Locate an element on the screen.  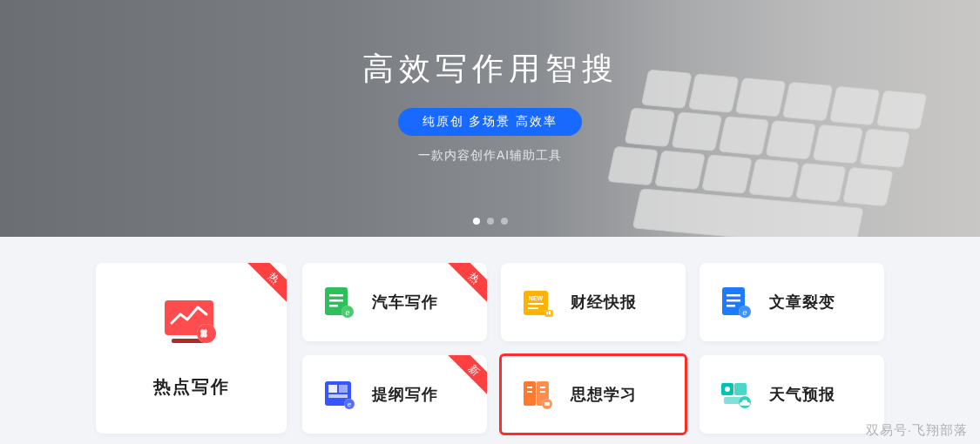
chart-monitor-icon is located at coordinates (192, 326).